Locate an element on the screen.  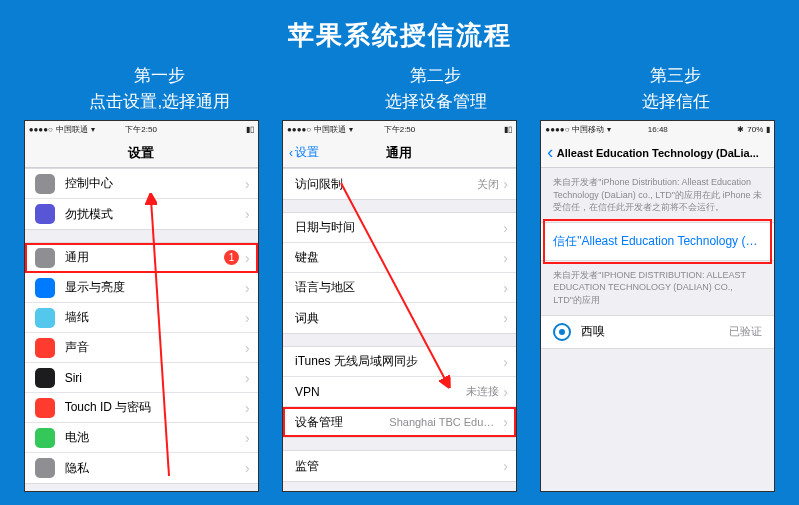
step-2-header: 第二步 选择设备管理 is located at coordinates (436, 88).